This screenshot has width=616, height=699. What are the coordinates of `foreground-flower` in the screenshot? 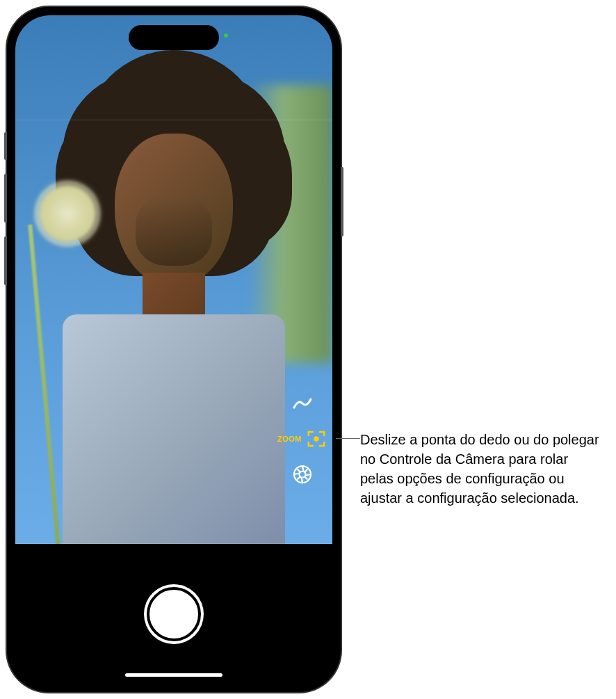 It's located at (67, 214).